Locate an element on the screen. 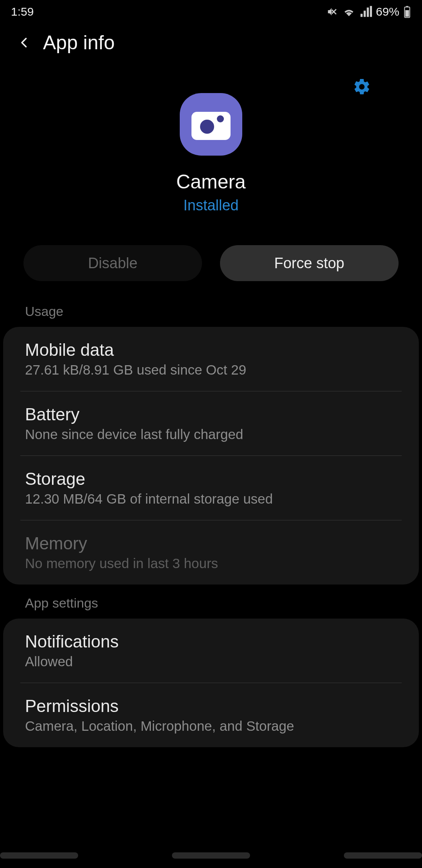  app-status: Installed is located at coordinates (211, 206).